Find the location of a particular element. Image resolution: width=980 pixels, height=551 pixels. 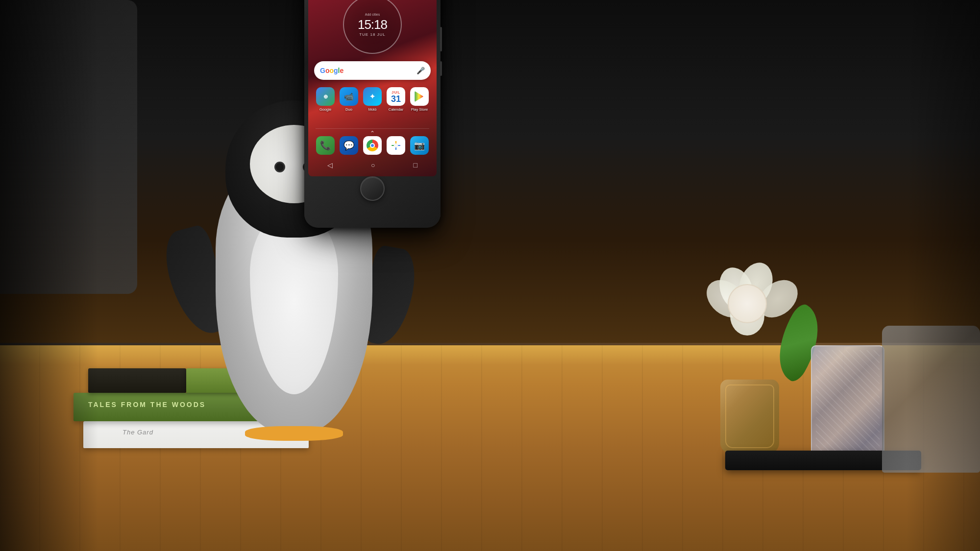

app-duo: 📹 Duo is located at coordinates (349, 99).